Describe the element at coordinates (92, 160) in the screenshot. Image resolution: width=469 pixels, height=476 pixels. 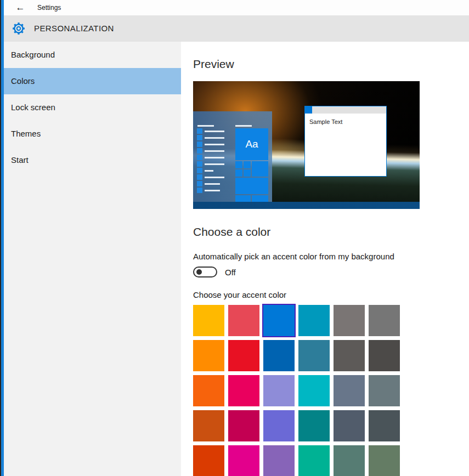
I see `sidebar-item-start: Start` at that location.